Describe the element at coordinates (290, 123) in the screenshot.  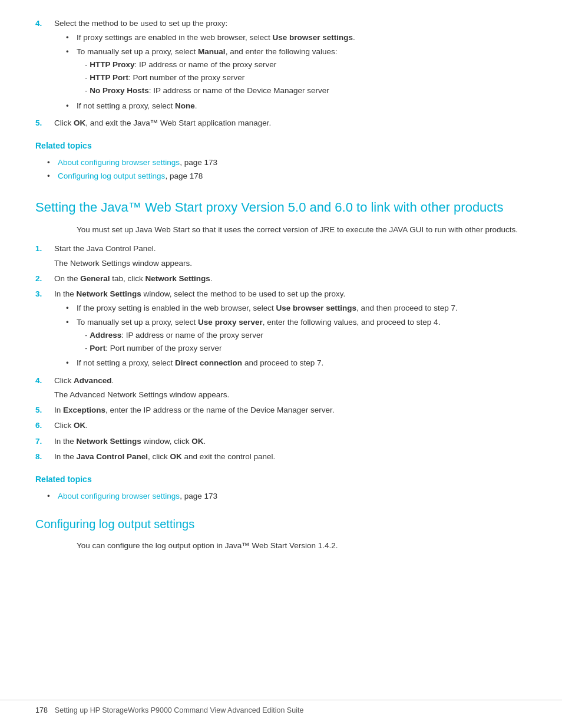
I see `step-5-content: Click OK, and exit the Java™ Web Start a…` at that location.